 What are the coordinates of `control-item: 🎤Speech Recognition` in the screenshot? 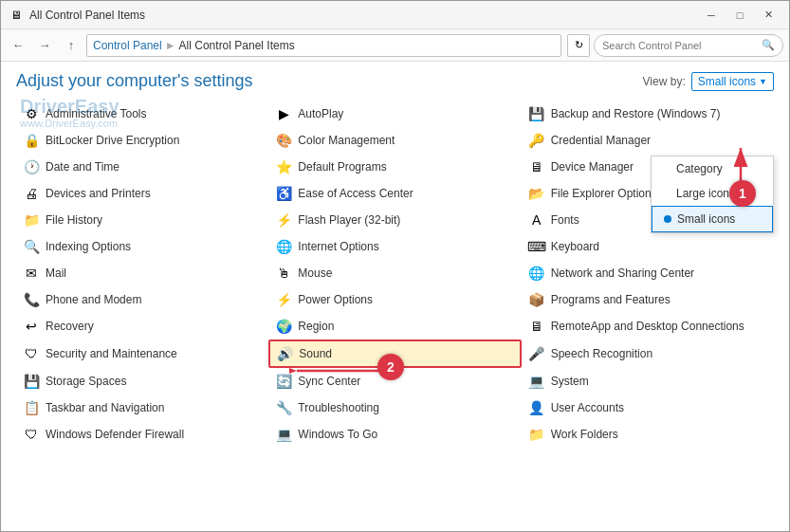 It's located at (648, 354).